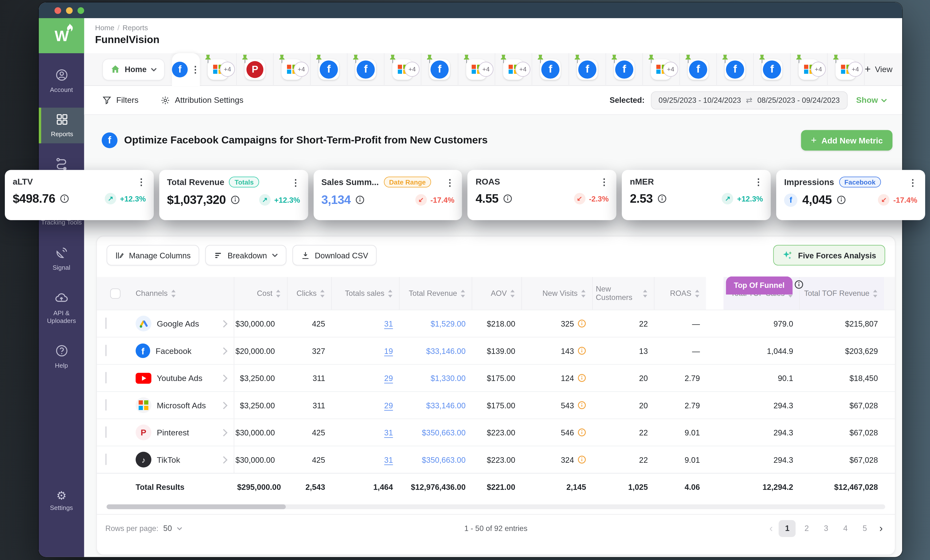 The height and width of the screenshot is (560, 930). I want to click on tab-home: Home, so click(134, 69).